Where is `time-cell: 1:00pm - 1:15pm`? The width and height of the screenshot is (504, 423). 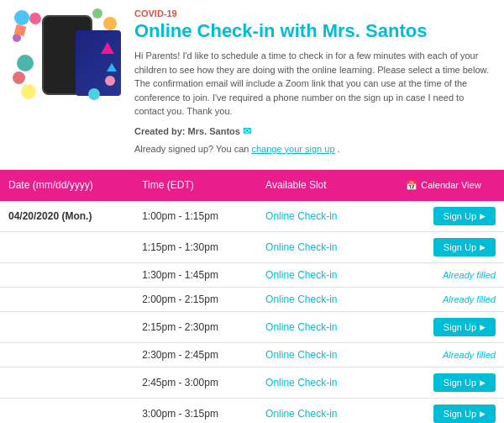 time-cell: 1:00pm - 1:15pm is located at coordinates (195, 217).